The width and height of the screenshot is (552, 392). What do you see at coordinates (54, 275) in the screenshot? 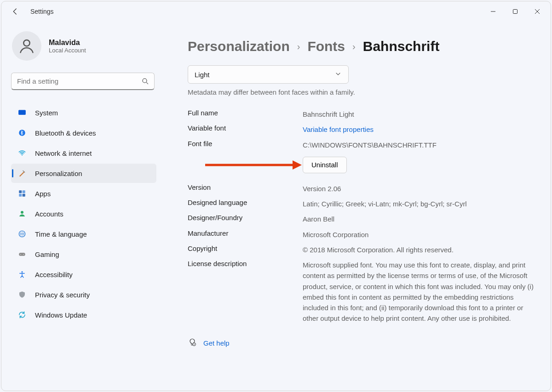
I see `sidebar-item-label: Accessibility` at bounding box center [54, 275].